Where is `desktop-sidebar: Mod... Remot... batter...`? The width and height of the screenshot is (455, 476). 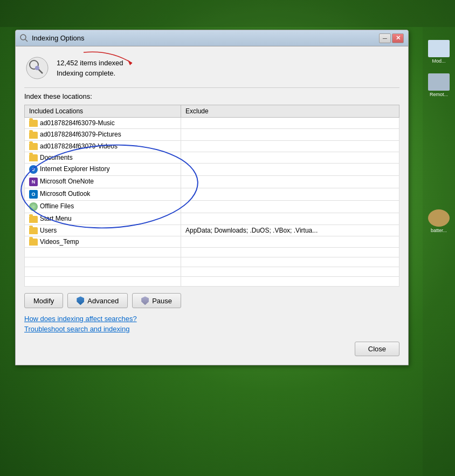 desktop-sidebar: Mod... Remot... batter... is located at coordinates (439, 251).